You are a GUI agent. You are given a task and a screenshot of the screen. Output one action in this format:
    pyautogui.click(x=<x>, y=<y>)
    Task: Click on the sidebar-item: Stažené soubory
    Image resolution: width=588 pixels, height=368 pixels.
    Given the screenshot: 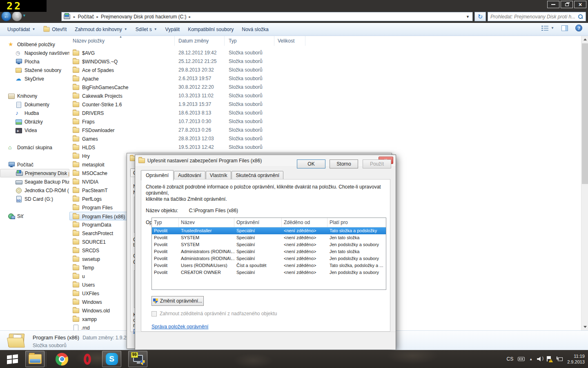 What is the action you would take?
    pyautogui.click(x=35, y=70)
    